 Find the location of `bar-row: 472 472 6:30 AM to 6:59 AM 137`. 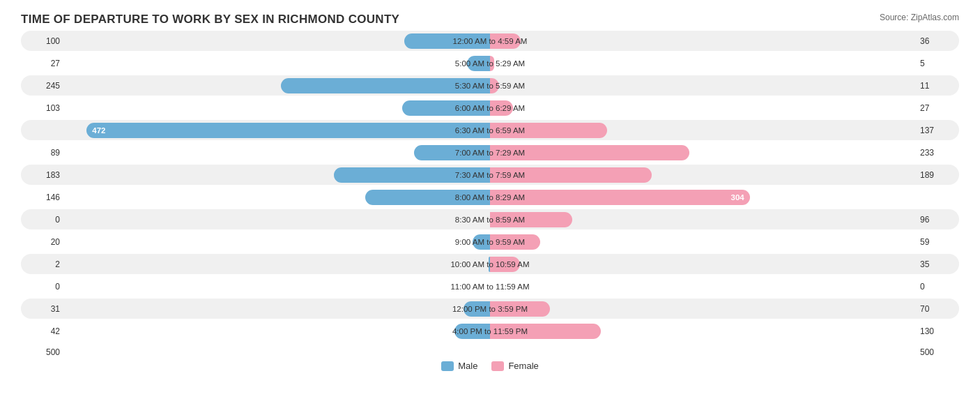

bar-row: 472 472 6:30 AM to 6:59 AM 137 is located at coordinates (490, 130).